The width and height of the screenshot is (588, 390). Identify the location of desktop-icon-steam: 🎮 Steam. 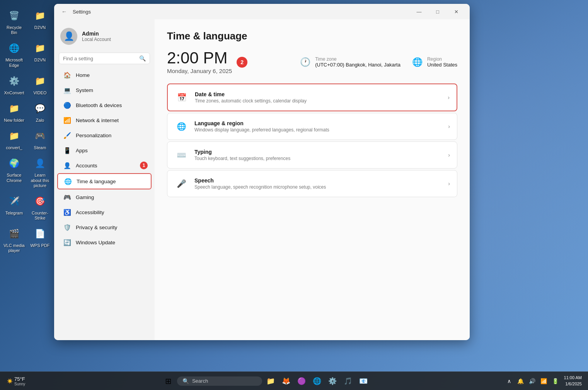
(40, 139).